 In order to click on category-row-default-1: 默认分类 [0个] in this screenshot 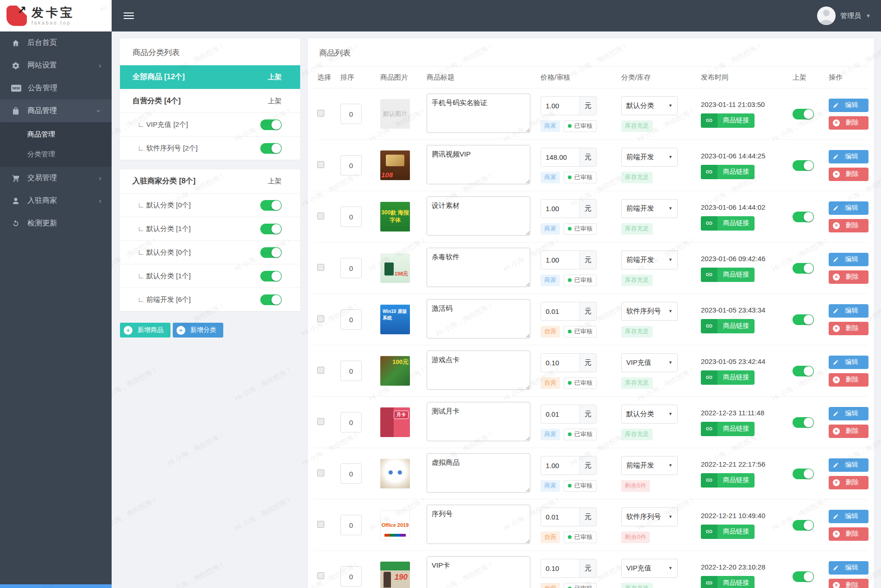, I will do `click(210, 205)`.